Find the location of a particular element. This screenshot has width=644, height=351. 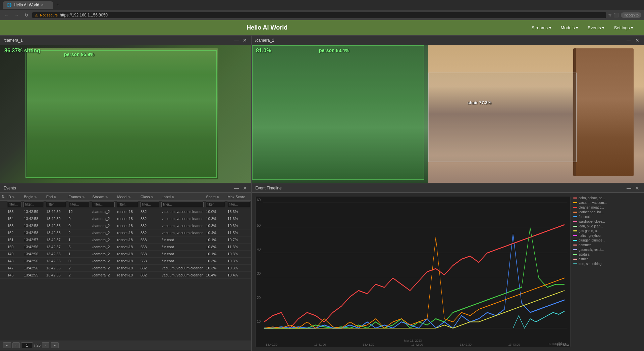

table-row: 147 13:42:56 13:42:56 2 /camera_2 resnet… is located at coordinates (126, 268).